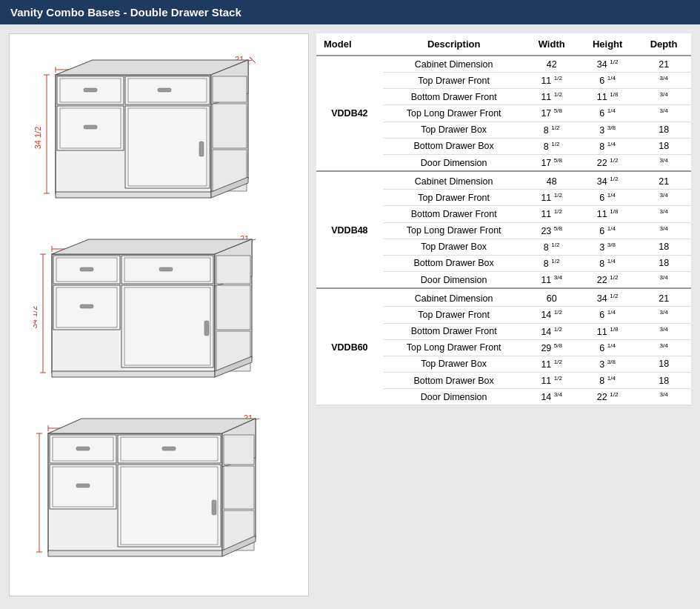 Image resolution: width=700 pixels, height=609 pixels. I want to click on width-cell: 11 3/4, so click(551, 280).